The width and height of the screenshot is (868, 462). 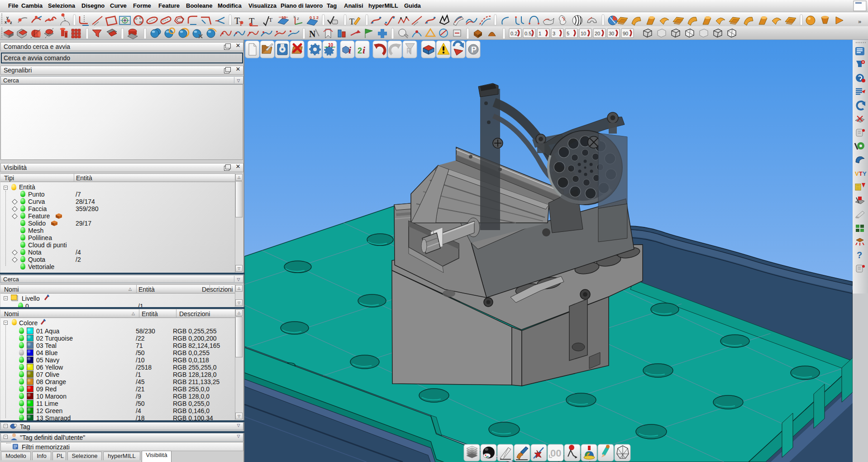 I want to click on svg-text: 20, so click(x=597, y=34).